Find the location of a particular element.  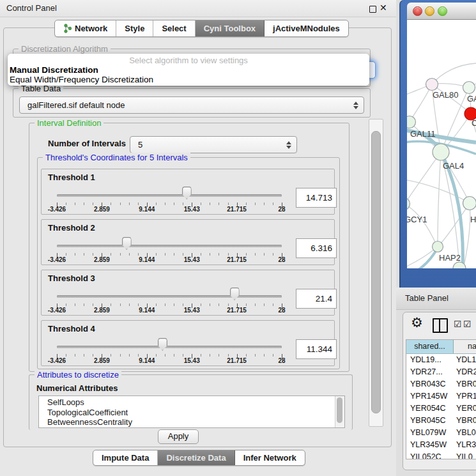

attribute-list-item: BetweennessCentrality is located at coordinates (192, 422).